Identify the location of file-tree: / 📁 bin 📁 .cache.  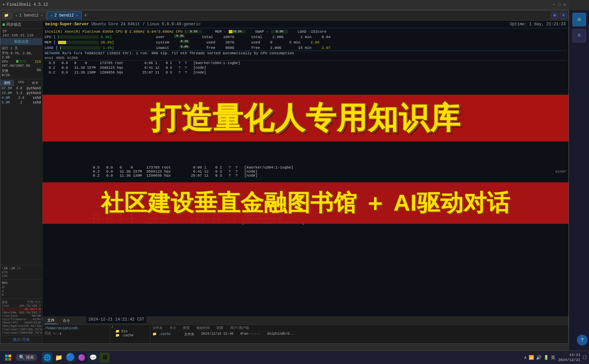
(130, 334).